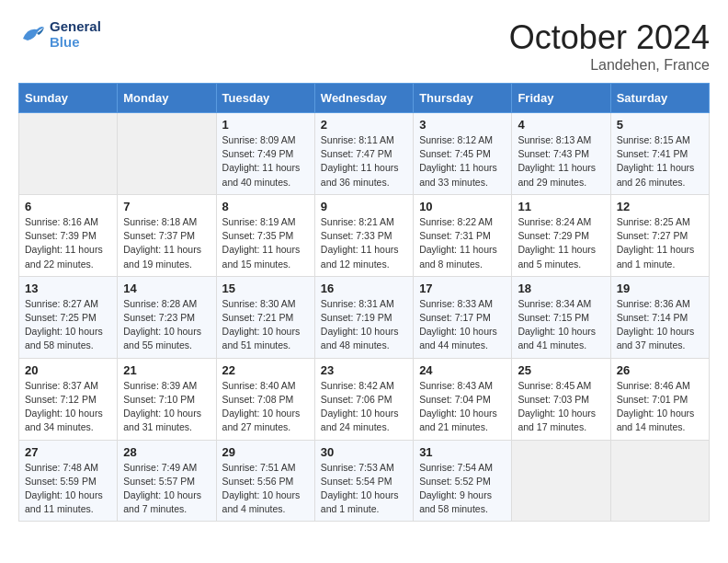 The image size is (728, 563). I want to click on day-number: 3, so click(462, 125).